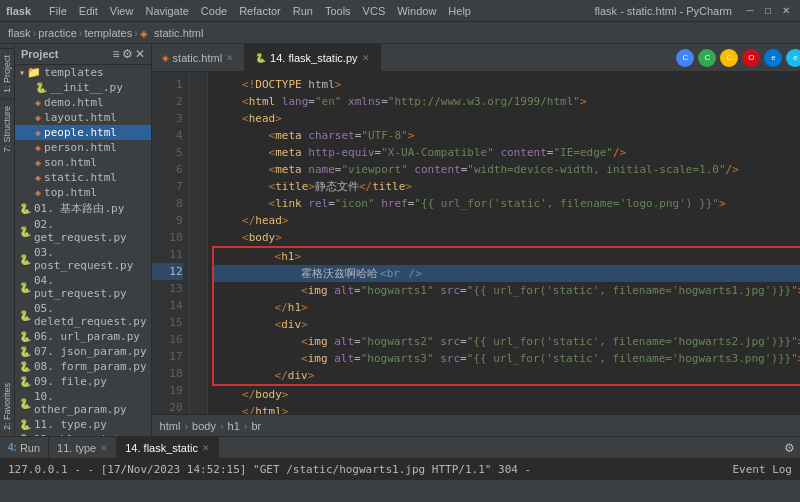 This screenshot has width=800, height=502. What do you see at coordinates (786, 11) in the screenshot?
I see `close-button: ✕` at bounding box center [786, 11].